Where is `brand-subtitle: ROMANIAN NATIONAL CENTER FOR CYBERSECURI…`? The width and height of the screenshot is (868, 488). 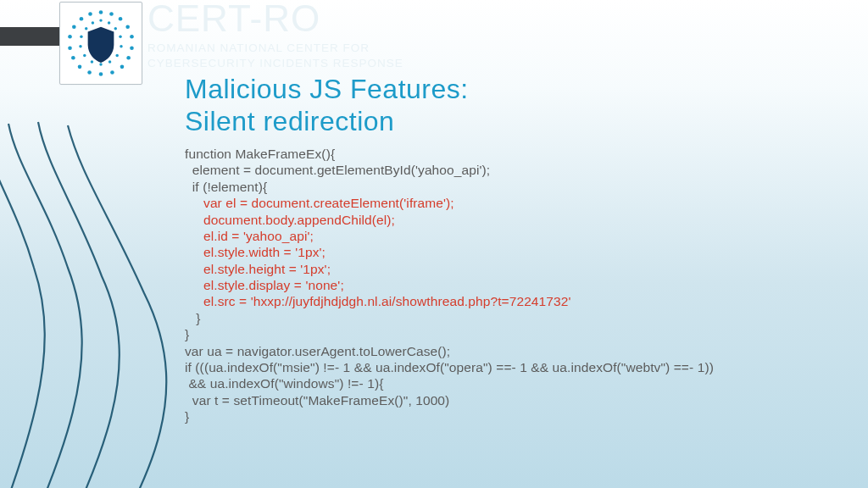 brand-subtitle: ROMANIAN NATIONAL CENTER FOR CYBERSECURI… is located at coordinates (275, 56).